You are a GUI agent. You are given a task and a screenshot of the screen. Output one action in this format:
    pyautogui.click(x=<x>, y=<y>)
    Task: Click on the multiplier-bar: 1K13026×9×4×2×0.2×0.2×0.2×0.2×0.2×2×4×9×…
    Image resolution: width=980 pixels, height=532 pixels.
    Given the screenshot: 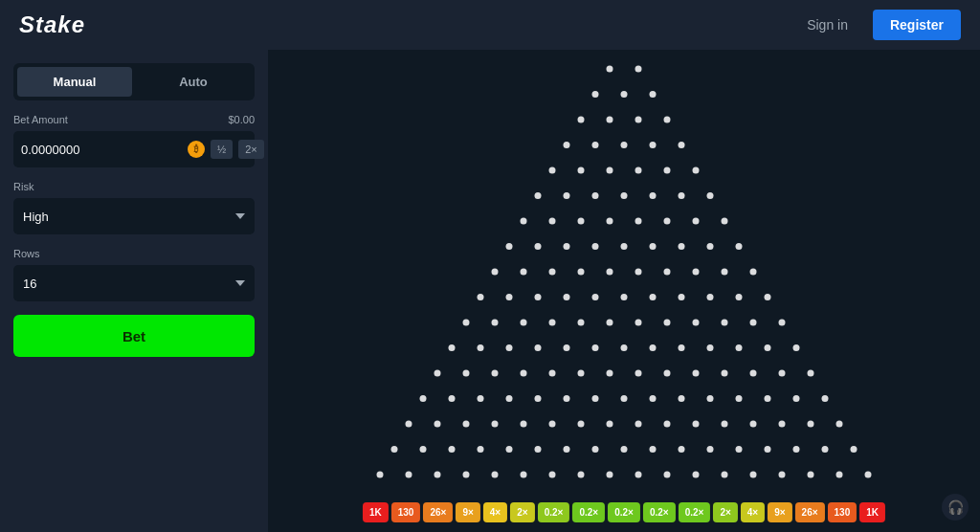 What is the action you would take?
    pyautogui.click(x=624, y=513)
    